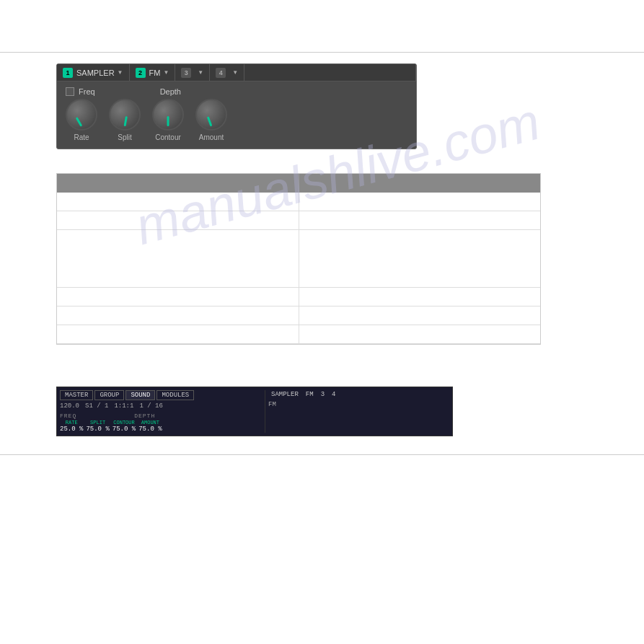 Image resolution: width=644 pixels, height=644 pixels. Describe the element at coordinates (72, 423) in the screenshot. I see `param-rate-label: RATE` at that location.